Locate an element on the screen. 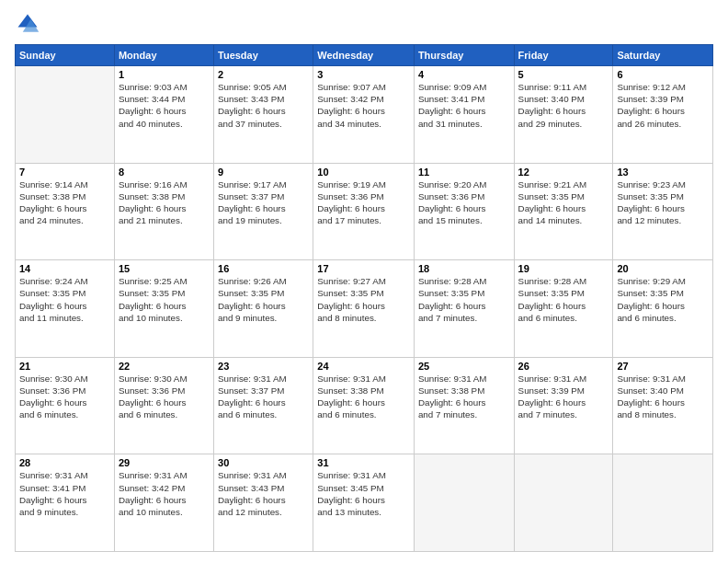  weekday-header: Thursday is located at coordinates (463, 55).